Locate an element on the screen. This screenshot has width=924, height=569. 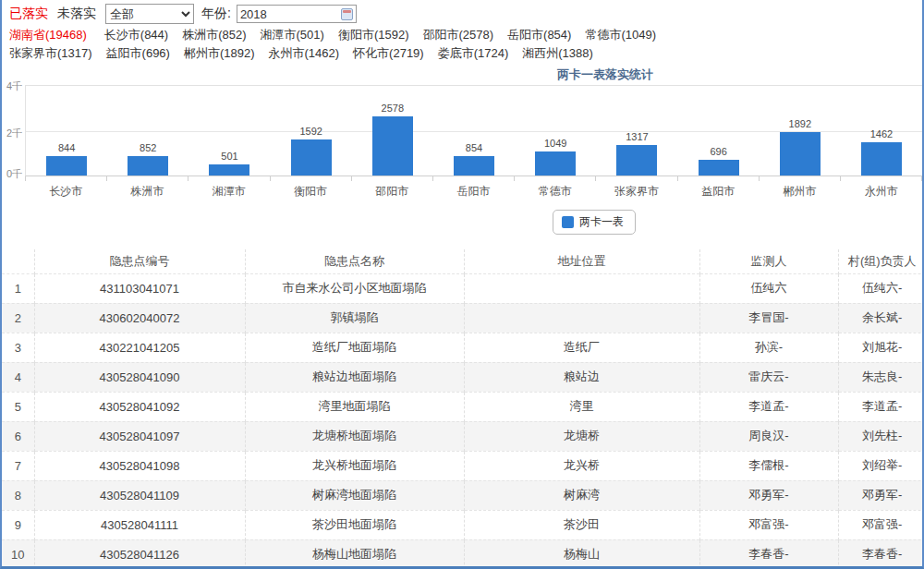
region-link-city: 郴州市(1892) is located at coordinates (220, 54).